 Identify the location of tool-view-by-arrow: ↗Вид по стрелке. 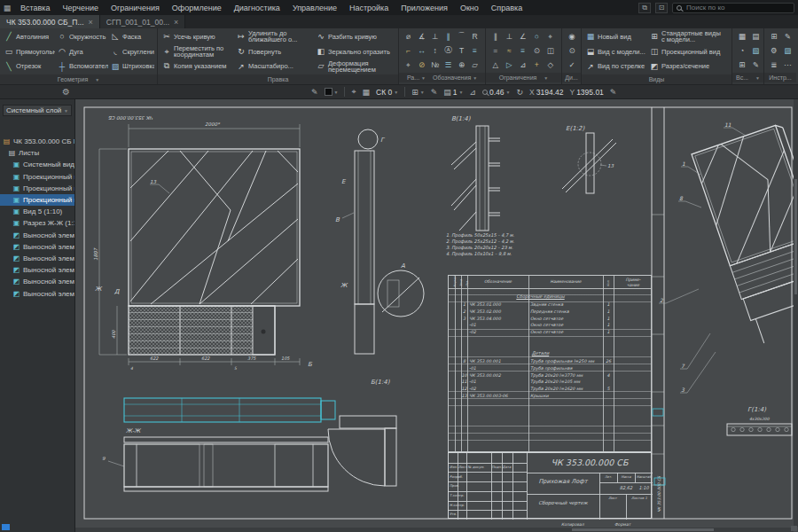
(615, 67).